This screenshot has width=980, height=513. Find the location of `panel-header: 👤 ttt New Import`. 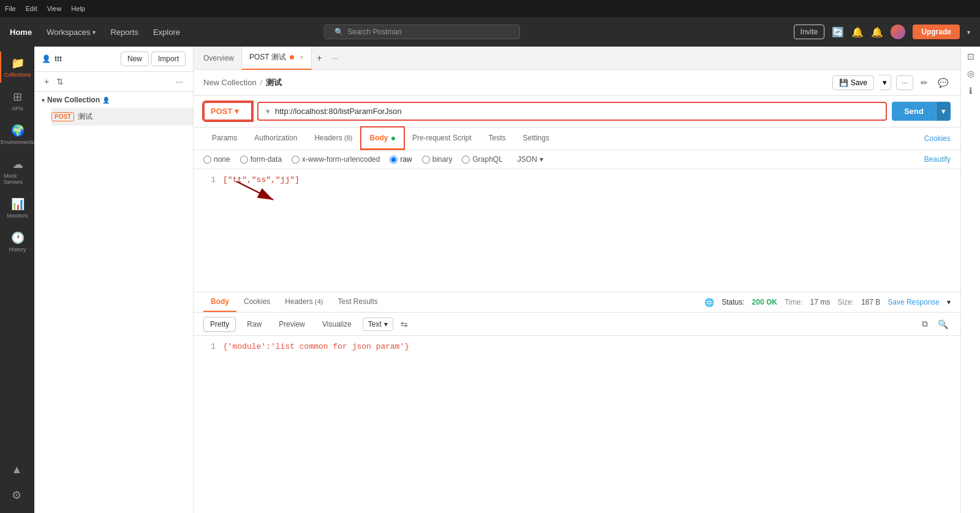

panel-header: 👤 ttt New Import is located at coordinates (114, 59).